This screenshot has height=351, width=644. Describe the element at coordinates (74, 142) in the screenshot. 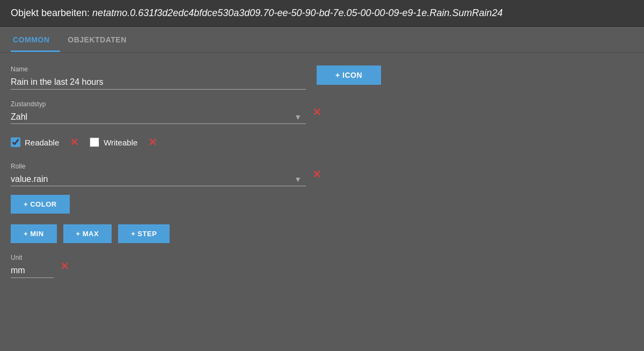

I see `readable-close-icon: ✕` at that location.